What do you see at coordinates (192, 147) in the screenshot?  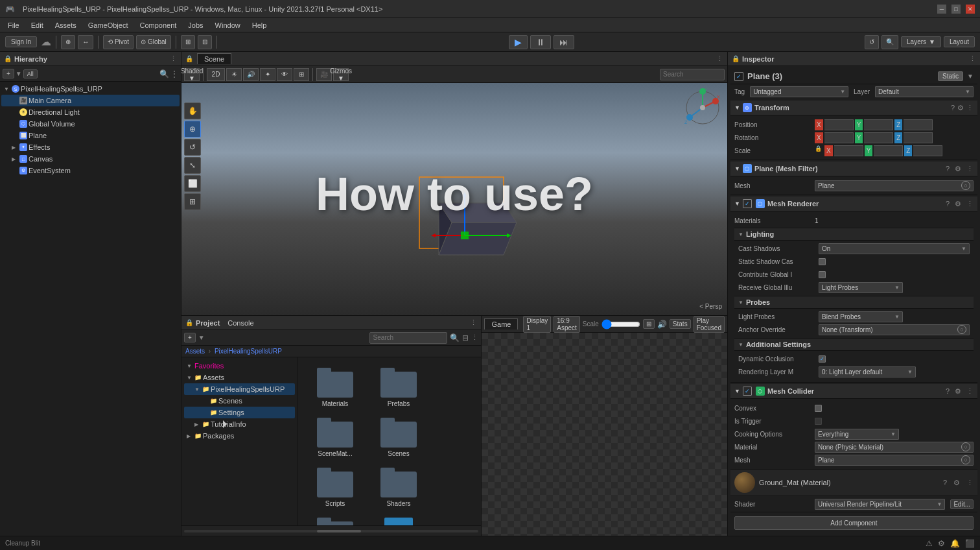 I see `rotate-tool-btn: ↺` at bounding box center [192, 147].